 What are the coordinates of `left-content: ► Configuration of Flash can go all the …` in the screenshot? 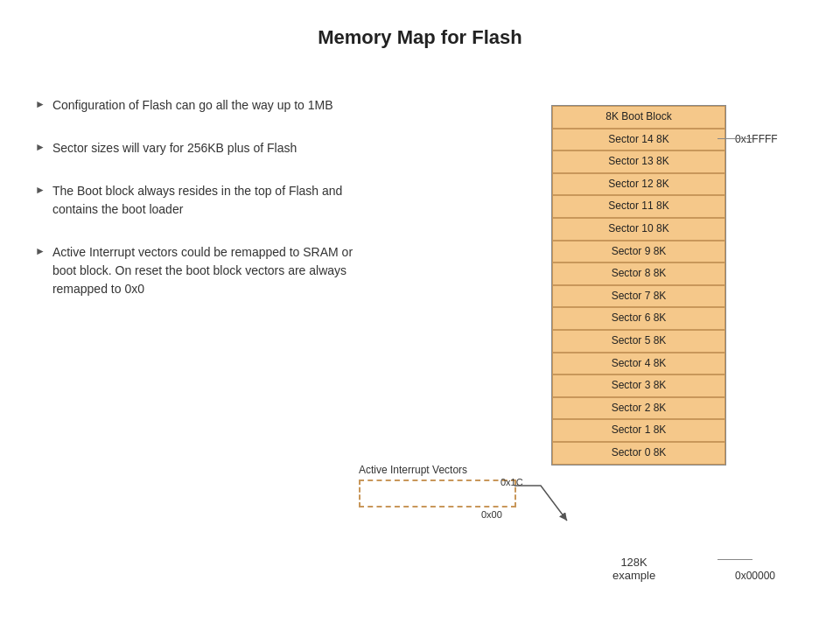 It's located at (201, 210).